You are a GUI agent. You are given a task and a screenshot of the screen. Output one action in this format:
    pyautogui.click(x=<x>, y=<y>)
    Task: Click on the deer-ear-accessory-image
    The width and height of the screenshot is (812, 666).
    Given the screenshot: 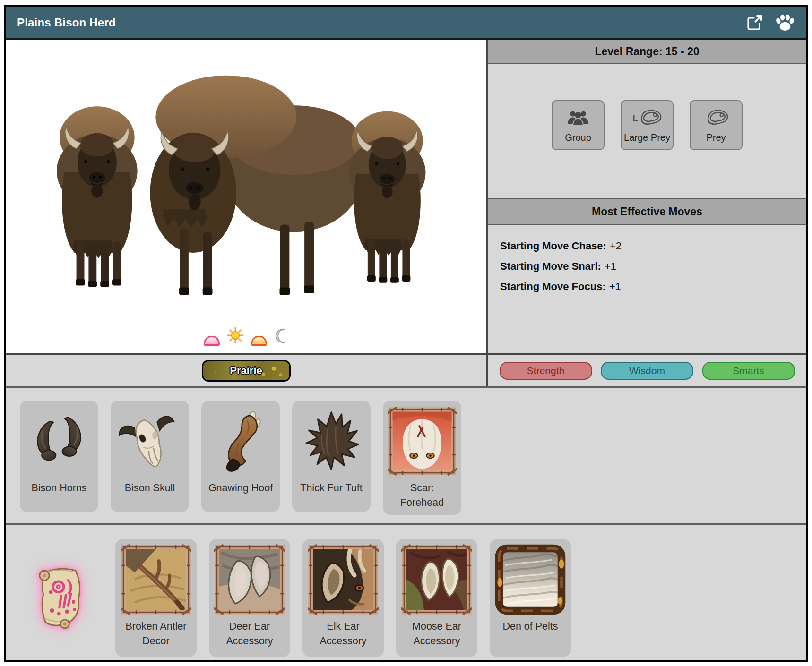 What is the action you would take?
    pyautogui.click(x=250, y=580)
    